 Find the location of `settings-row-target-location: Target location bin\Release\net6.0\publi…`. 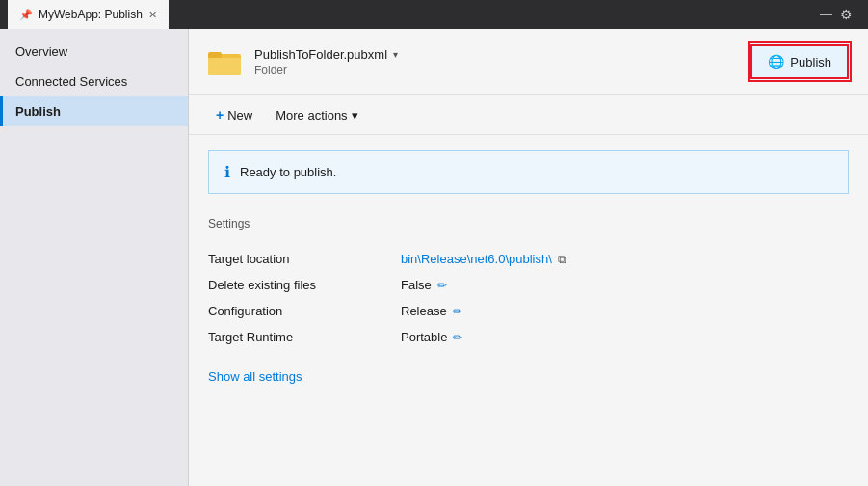

settings-row-target-location: Target location bin\Release\net6.0\publi… is located at coordinates (528, 258).